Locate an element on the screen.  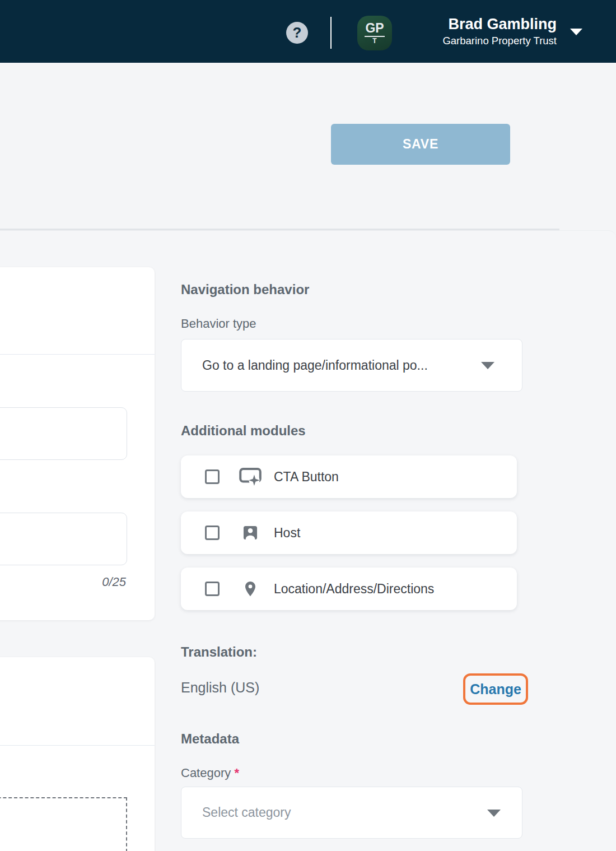
required-asterisk: * is located at coordinates (236, 773).